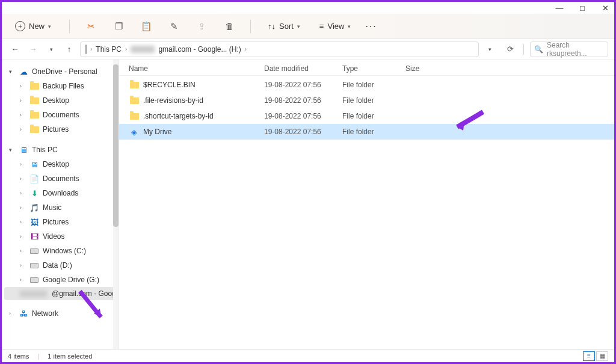 The height and width of the screenshot is (364, 616). What do you see at coordinates (510, 49) in the screenshot?
I see `refresh-button: ⟳` at bounding box center [510, 49].